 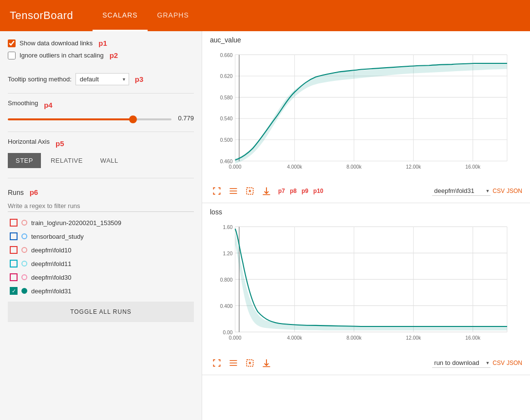 I want to click on tooltip-sorting-select: default ascending descending nearest, so click(x=102, y=79).